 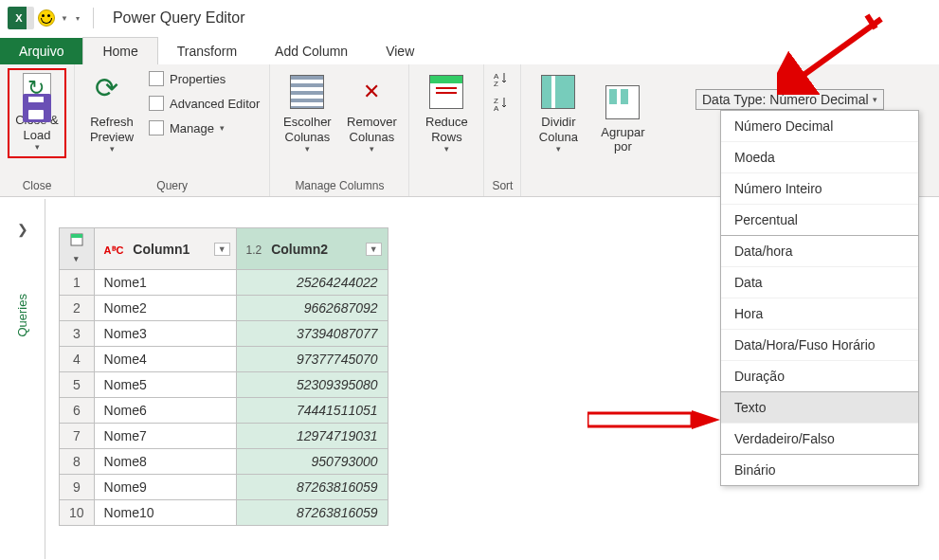 What do you see at coordinates (312, 385) in the screenshot?
I see `cell-column2: 52309395080` at bounding box center [312, 385].